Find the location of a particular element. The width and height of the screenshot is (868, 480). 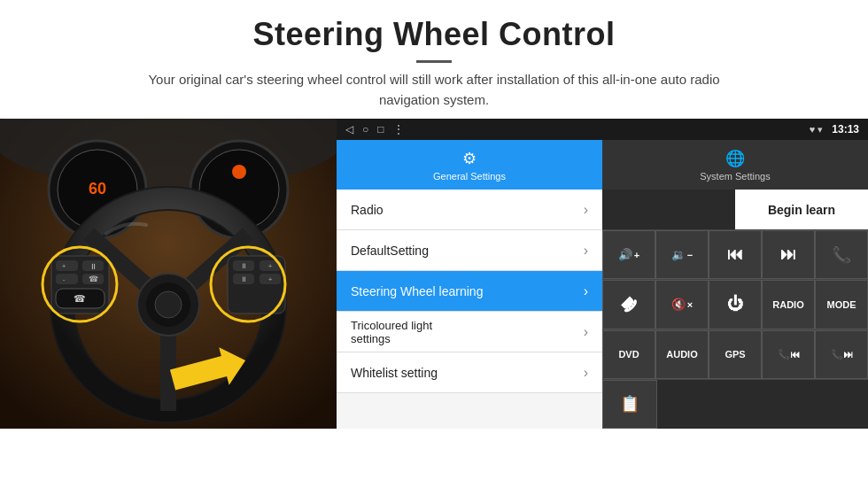

vol-down-icon: 🔉 is located at coordinates (678, 255).